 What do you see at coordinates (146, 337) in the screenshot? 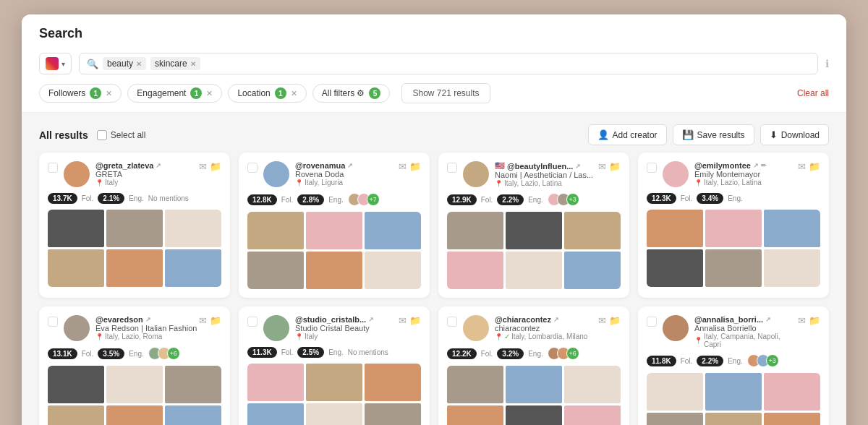
I see `location: 📍 Italy, Lazio, Roma` at bounding box center [146, 337].